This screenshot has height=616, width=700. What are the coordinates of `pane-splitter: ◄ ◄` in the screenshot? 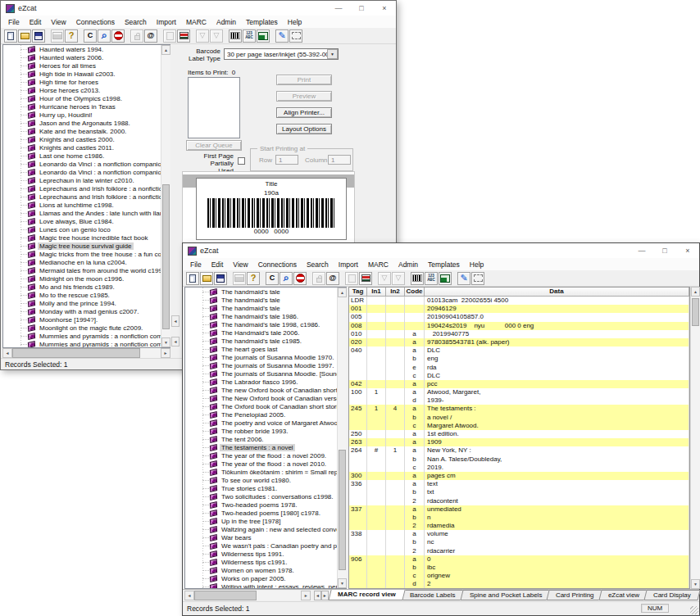 It's located at (175, 197).